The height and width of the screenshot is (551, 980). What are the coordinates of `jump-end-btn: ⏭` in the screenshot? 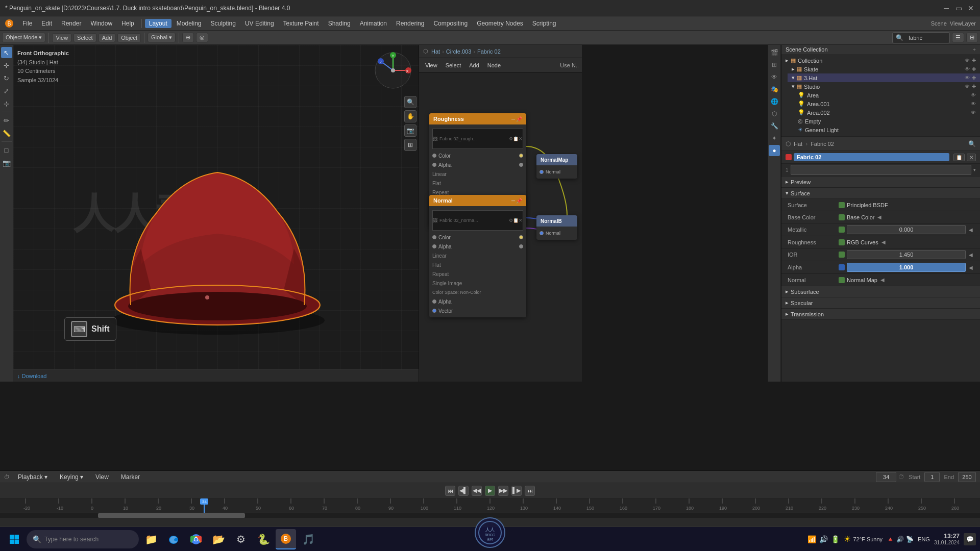 It's located at (530, 491).